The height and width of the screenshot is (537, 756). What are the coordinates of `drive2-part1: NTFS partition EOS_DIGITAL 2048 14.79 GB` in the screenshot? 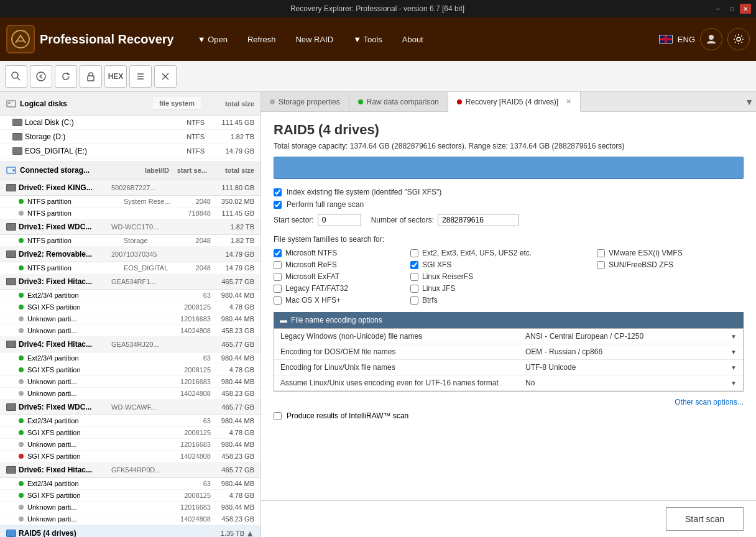 It's located at (131, 268).